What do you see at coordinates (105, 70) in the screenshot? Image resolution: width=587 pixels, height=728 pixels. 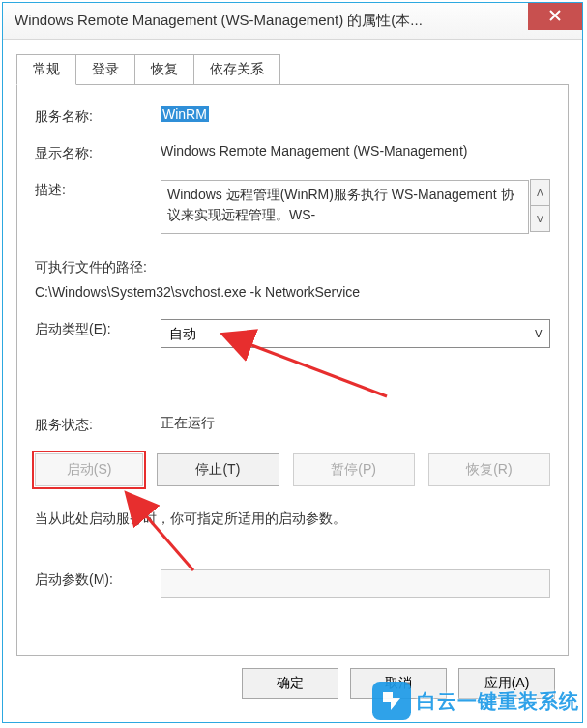 I see `tab-logon: 登录` at bounding box center [105, 70].